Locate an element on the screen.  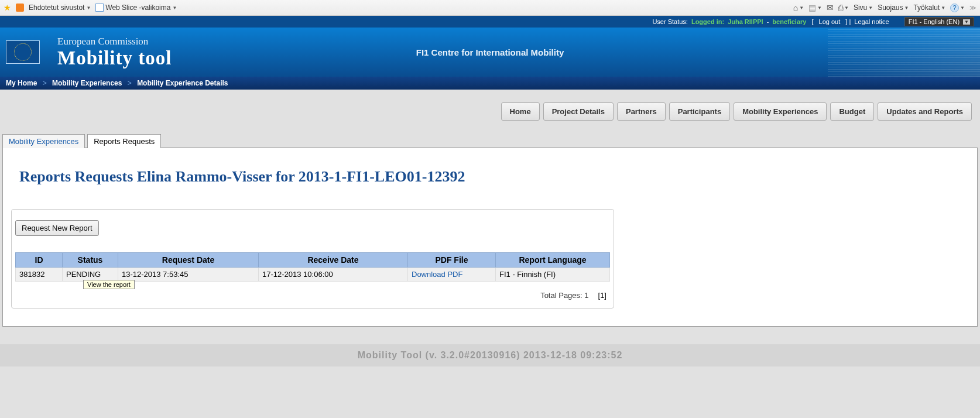
cell-request-date: 13-12-2013 7:53:45 is located at coordinates (189, 275).